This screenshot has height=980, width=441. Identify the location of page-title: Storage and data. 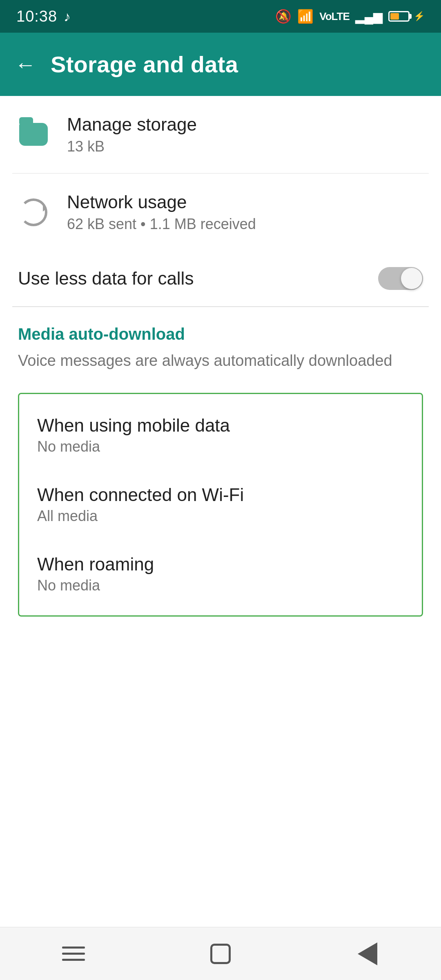
(145, 65).